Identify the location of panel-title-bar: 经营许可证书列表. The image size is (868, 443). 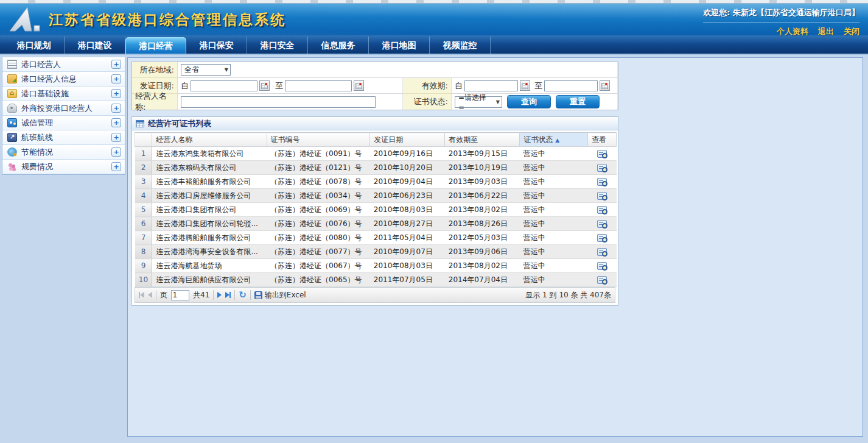
(375, 124).